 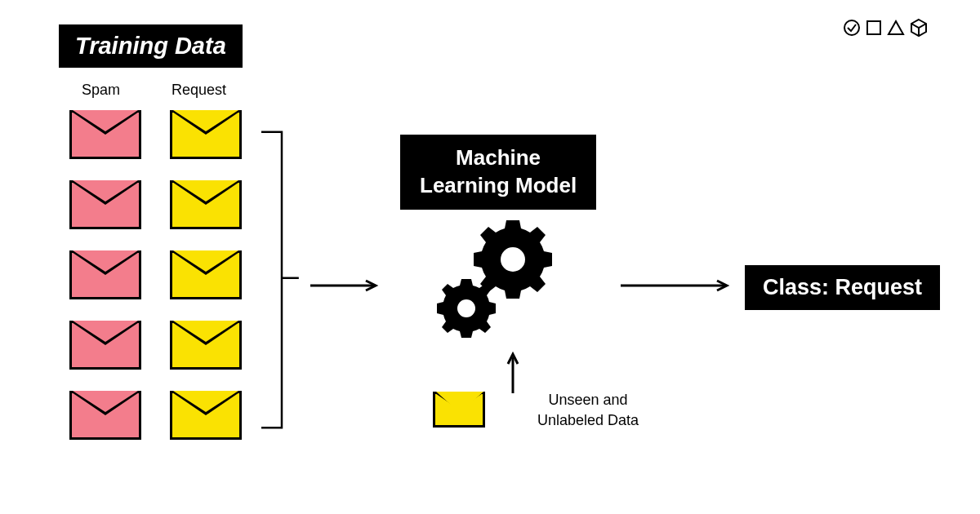 I want to click on square-icon, so click(x=874, y=28).